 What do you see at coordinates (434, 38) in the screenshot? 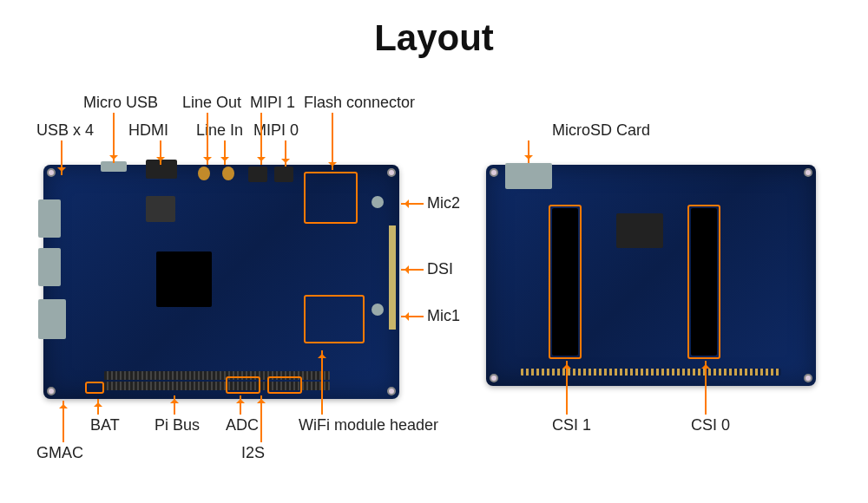
I see `page-title: Layout` at bounding box center [434, 38].